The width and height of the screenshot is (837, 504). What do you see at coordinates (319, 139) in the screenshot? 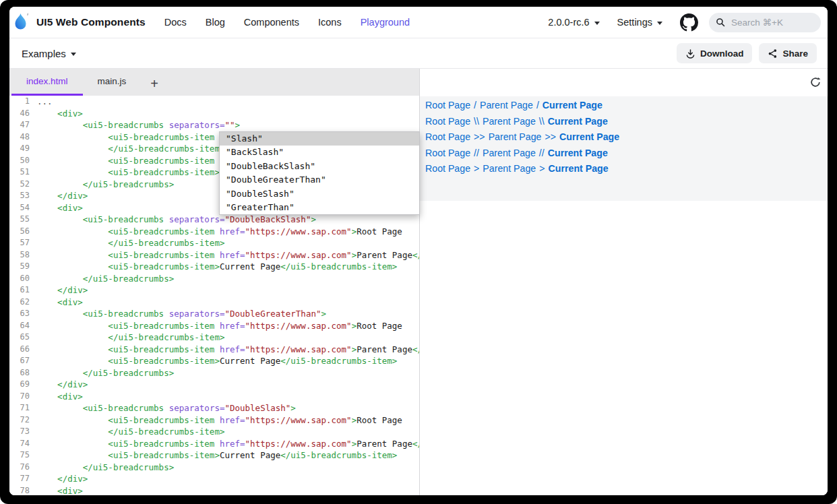
I see `dropdown-option: "Slash"` at bounding box center [319, 139].